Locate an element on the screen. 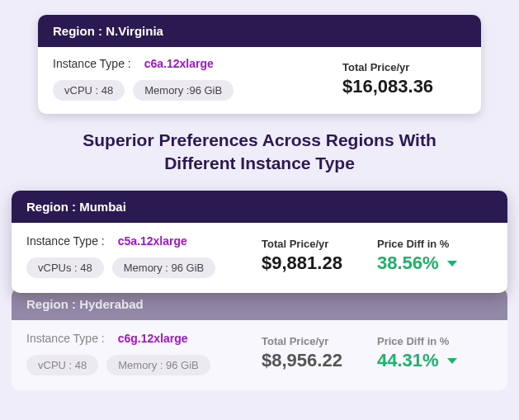  chip-row: vCPU : 48 Memory : 96 GiB is located at coordinates (144, 365).